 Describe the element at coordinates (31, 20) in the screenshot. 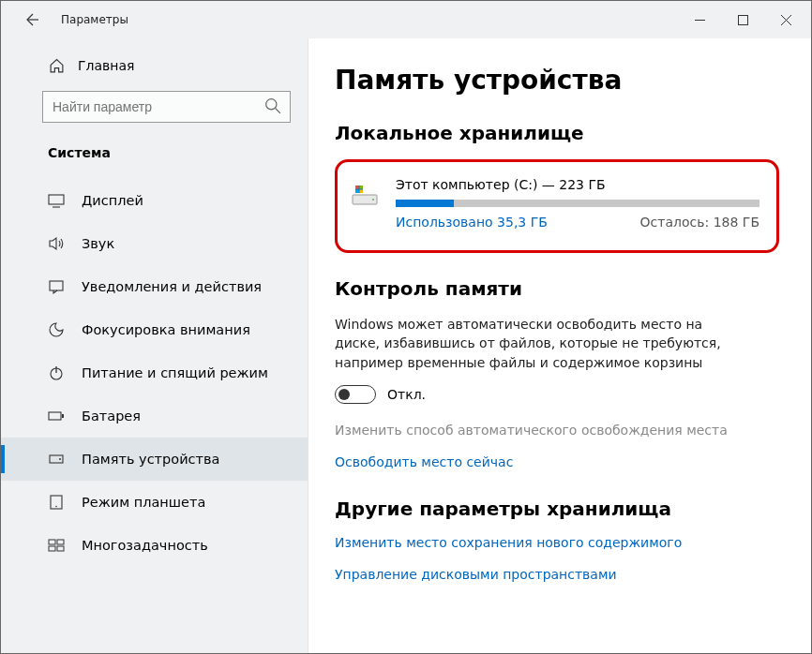

I see `arrow-left-icon` at that location.